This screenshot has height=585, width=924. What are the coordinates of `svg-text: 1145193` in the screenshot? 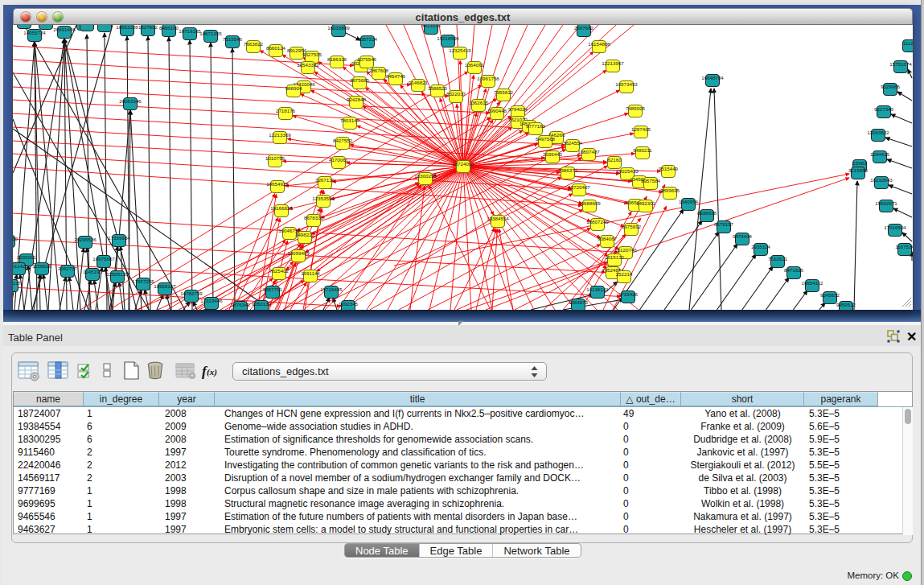 It's located at (92, 272).